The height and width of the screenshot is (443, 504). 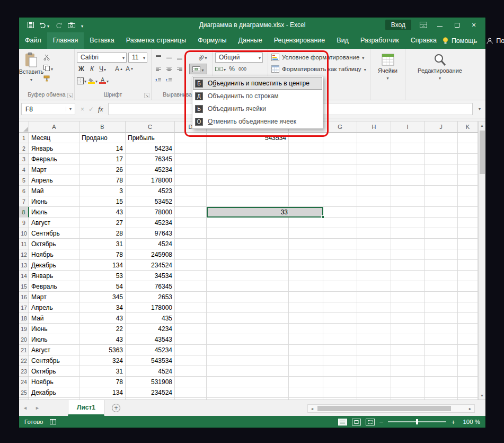 What do you see at coordinates (468, 255) in the screenshot?
I see `cell-K12` at bounding box center [468, 255].